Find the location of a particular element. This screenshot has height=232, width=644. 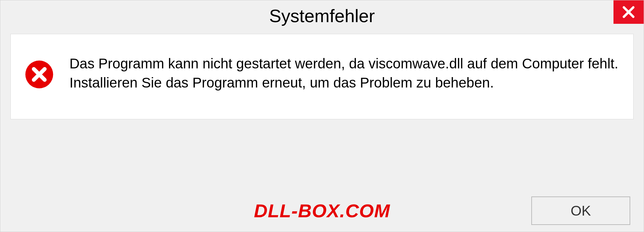

titlebar: Systemfehler is located at coordinates (322, 16).